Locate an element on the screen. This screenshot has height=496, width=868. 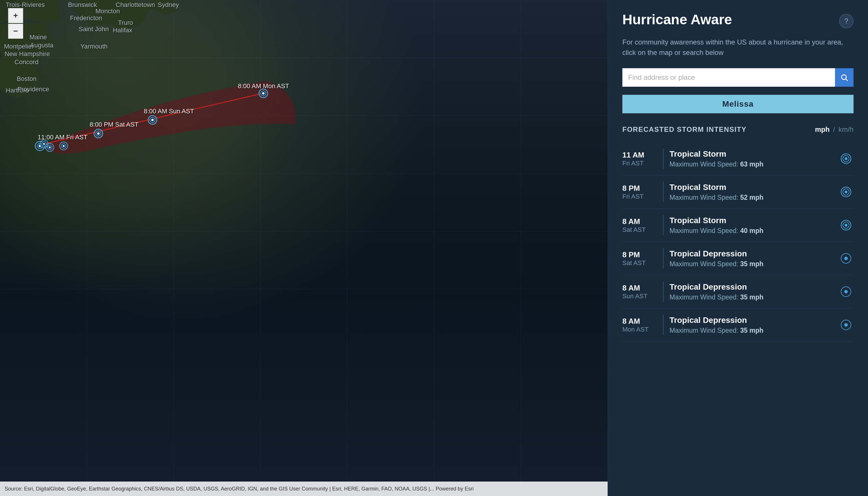
storm-time: 8 PM Sat AST is located at coordinates (640, 259).